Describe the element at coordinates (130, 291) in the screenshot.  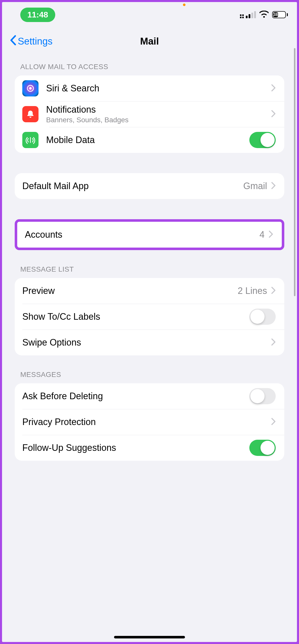
I see `row-label: Preview` at that location.